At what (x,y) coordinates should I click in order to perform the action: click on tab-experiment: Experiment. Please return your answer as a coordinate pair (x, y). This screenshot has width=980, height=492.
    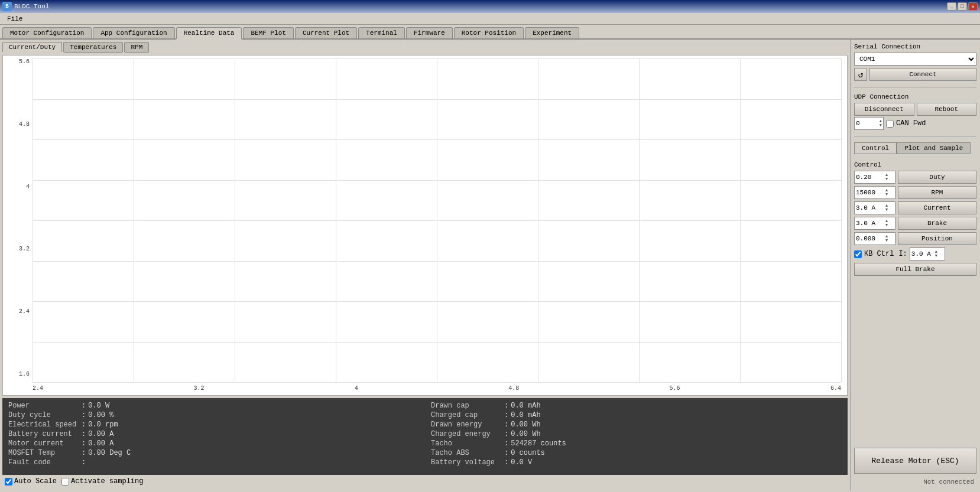
    Looking at the image, I should click on (552, 33).